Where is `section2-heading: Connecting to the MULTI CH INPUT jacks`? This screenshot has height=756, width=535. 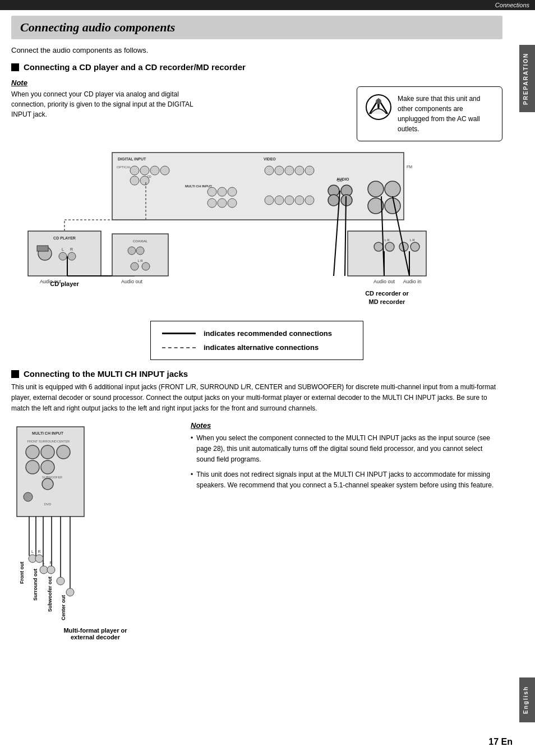
section2-heading: Connecting to the MULTI CH INPUT jacks is located at coordinates (105, 374).